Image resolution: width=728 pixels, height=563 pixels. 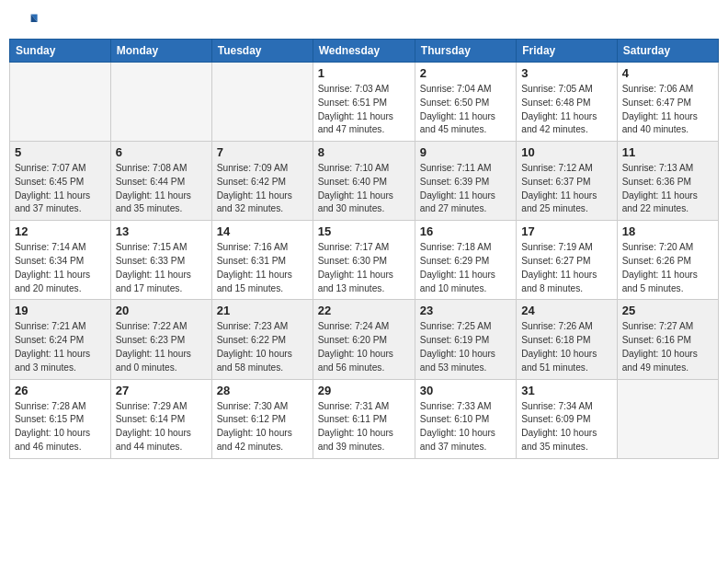 What do you see at coordinates (263, 232) in the screenshot?
I see `day-number: 14` at bounding box center [263, 232].